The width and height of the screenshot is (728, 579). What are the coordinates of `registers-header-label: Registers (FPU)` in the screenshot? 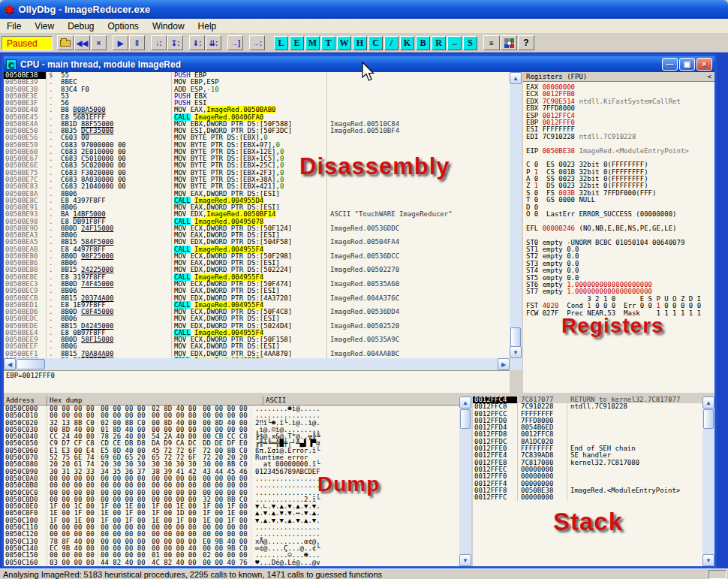 It's located at (557, 77).